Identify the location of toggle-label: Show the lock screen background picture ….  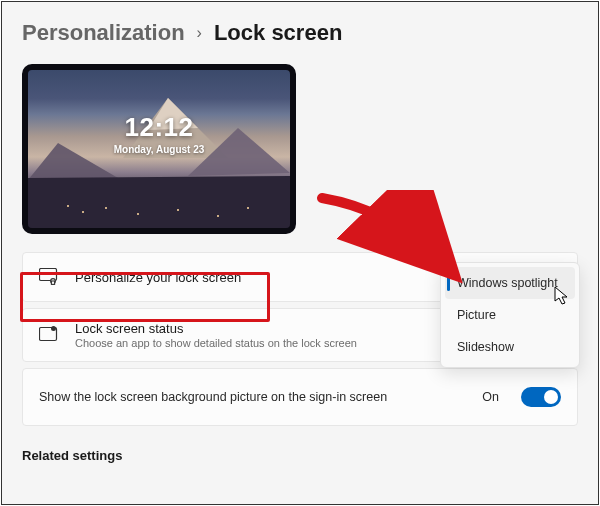
(252, 397).